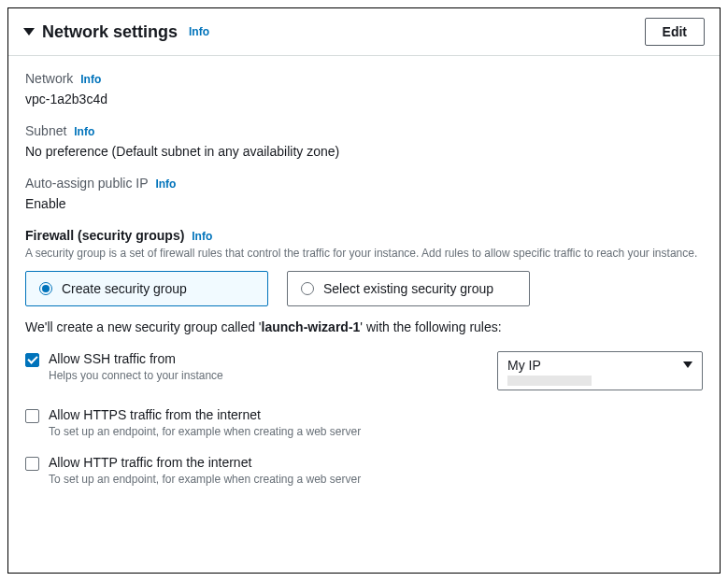 This screenshot has width=728, height=581. Describe the element at coordinates (376, 479) in the screenshot. I see `rule-http-hint: To set up an endpoint, for example when …` at that location.